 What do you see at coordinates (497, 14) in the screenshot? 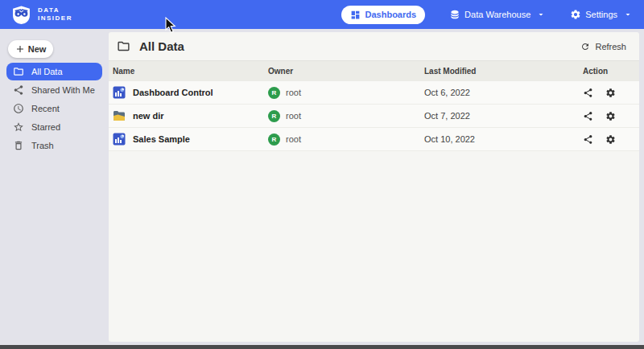
I see `data-warehouse-menu: Data Warehouse` at bounding box center [497, 14].